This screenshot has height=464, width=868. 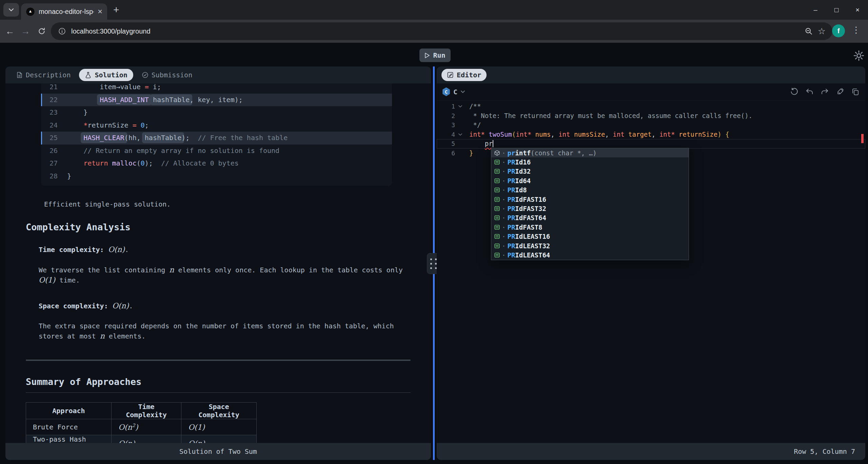 What do you see at coordinates (564, 153) in the screenshot?
I see `suggestion-detail: (const char *, …)` at bounding box center [564, 153].